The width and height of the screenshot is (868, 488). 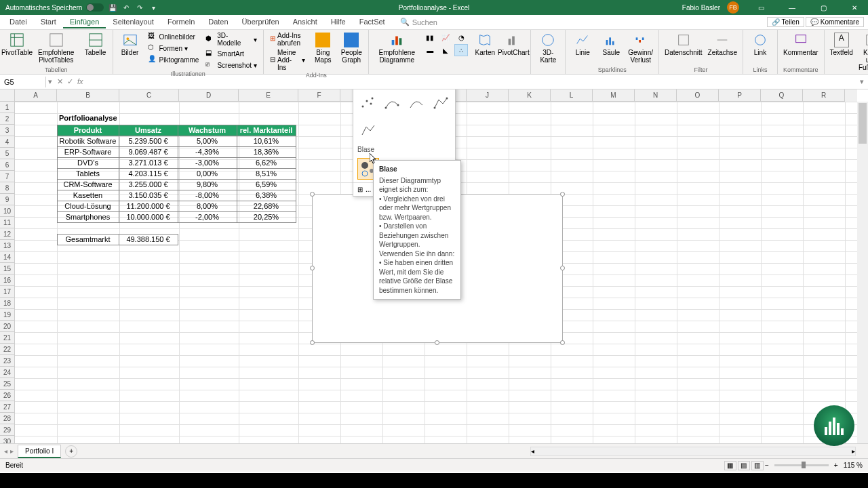 I want to click on toggle-switch, so click(x=95, y=7).